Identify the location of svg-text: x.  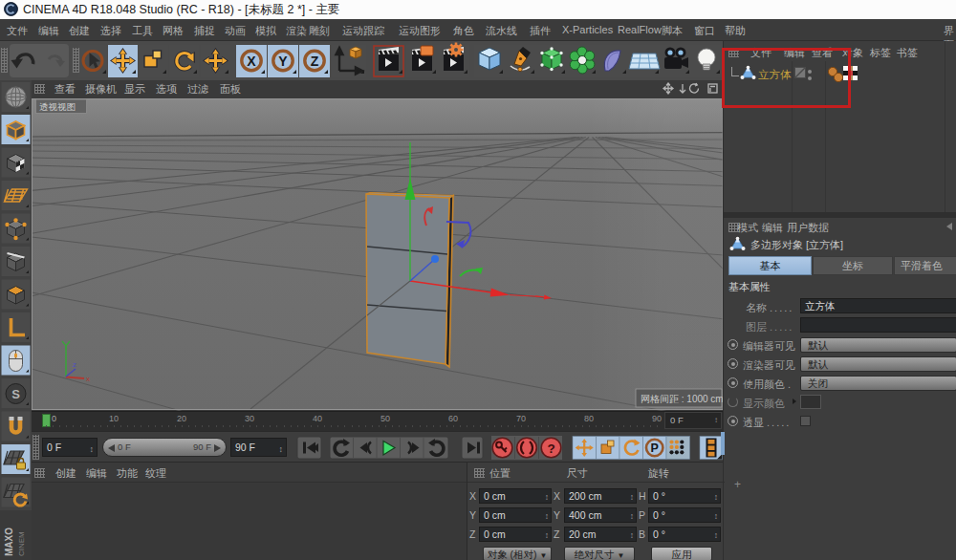
(88, 378).